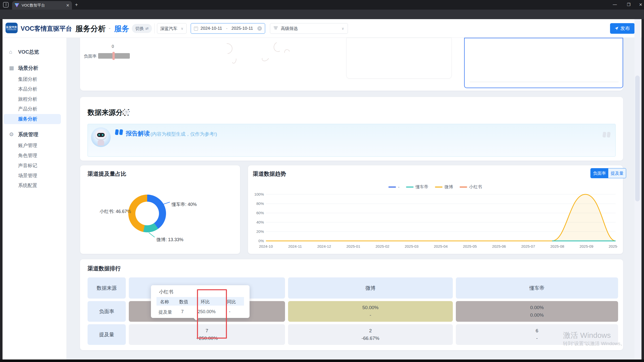 The image size is (644, 362). I want to click on window-close-button: ✕, so click(640, 5).